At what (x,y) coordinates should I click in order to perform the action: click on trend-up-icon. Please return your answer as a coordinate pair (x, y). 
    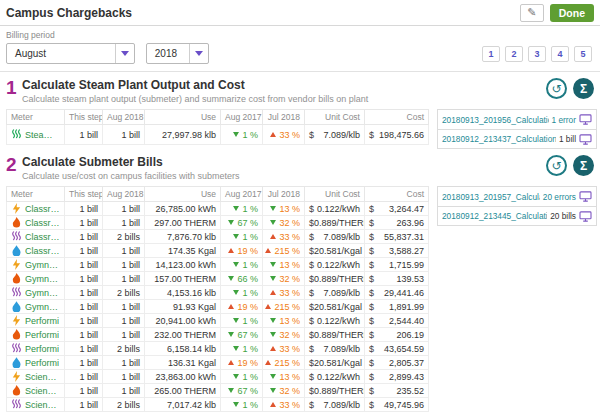
    Looking at the image, I should click on (268, 250).